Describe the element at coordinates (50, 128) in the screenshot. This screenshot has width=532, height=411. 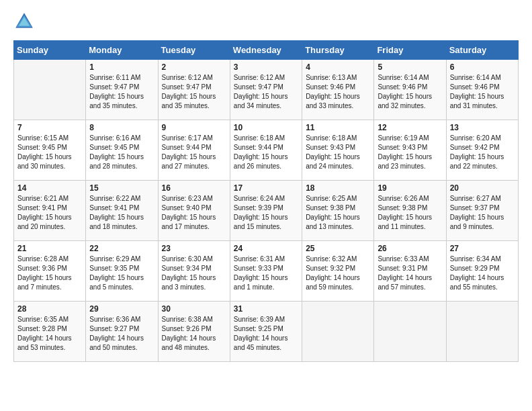
I see `day-number: 7` at that location.